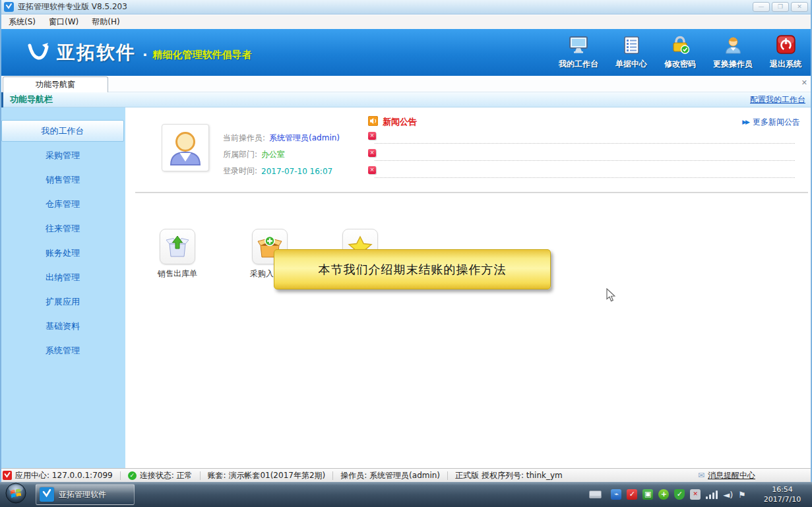 This screenshot has width=812, height=507. What do you see at coordinates (58, 476) in the screenshot?
I see `status-app-center: 应用中心: 127.0.0.1:7099` at bounding box center [58, 476].